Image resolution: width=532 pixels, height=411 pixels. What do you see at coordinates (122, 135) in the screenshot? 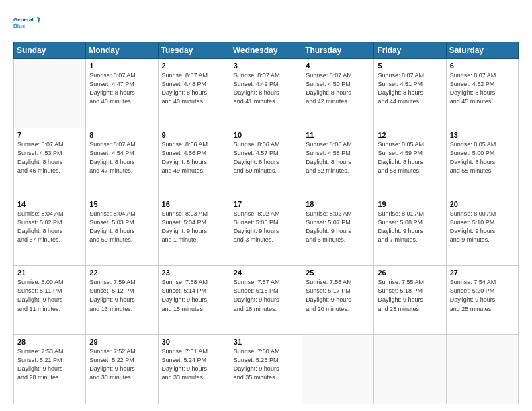
I see `day-number: 8` at bounding box center [122, 135].